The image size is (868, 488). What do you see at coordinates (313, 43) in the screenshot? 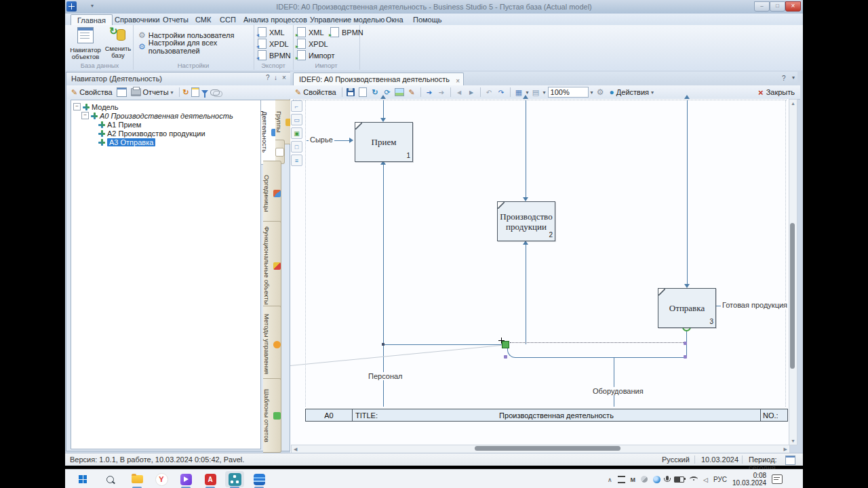
I see `import-xpdl-button: XPDL` at bounding box center [313, 43].